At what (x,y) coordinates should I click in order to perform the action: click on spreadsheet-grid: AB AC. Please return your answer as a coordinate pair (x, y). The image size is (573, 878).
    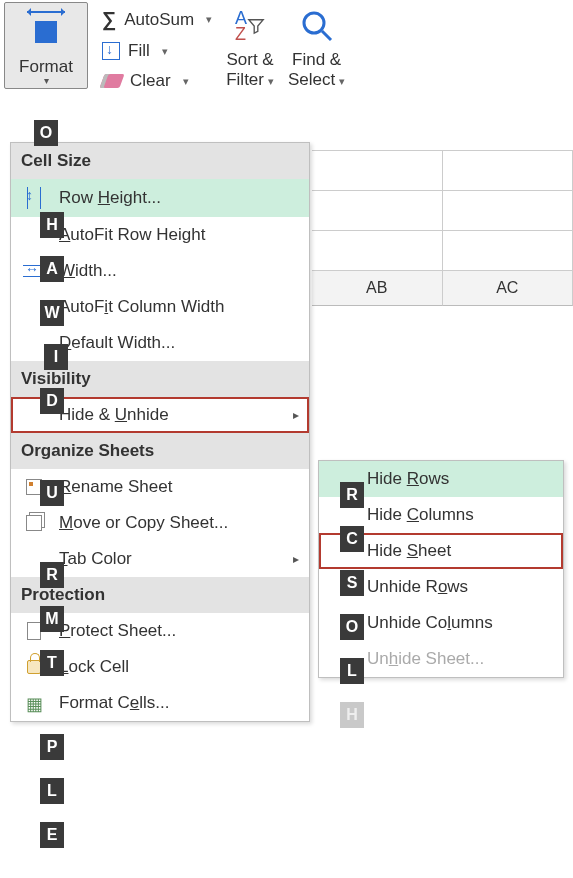
    Looking at the image, I should click on (442, 228).